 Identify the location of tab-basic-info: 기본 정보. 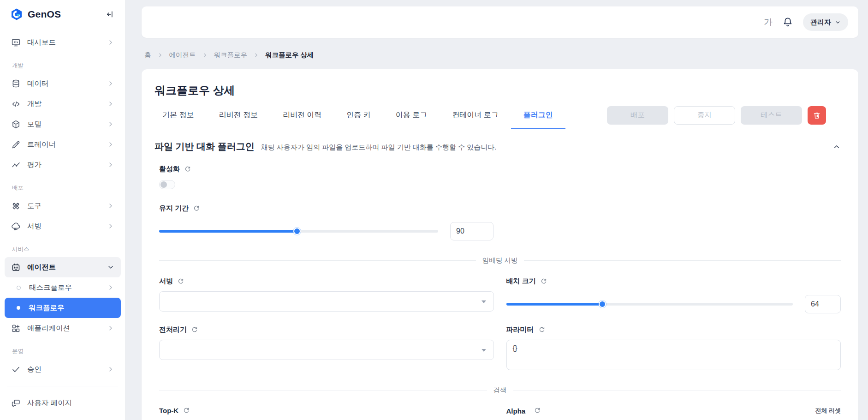
(178, 115).